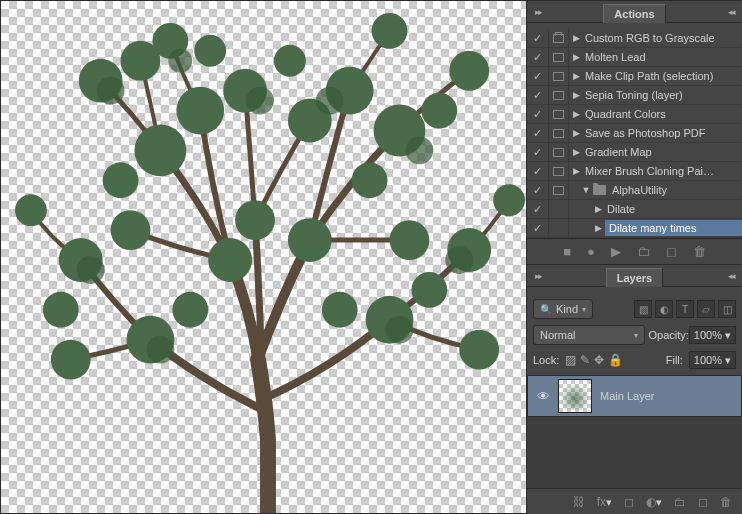  Describe the element at coordinates (563, 309) in the screenshot. I see `filter-kind-select: 🔍Kind▾` at that location.